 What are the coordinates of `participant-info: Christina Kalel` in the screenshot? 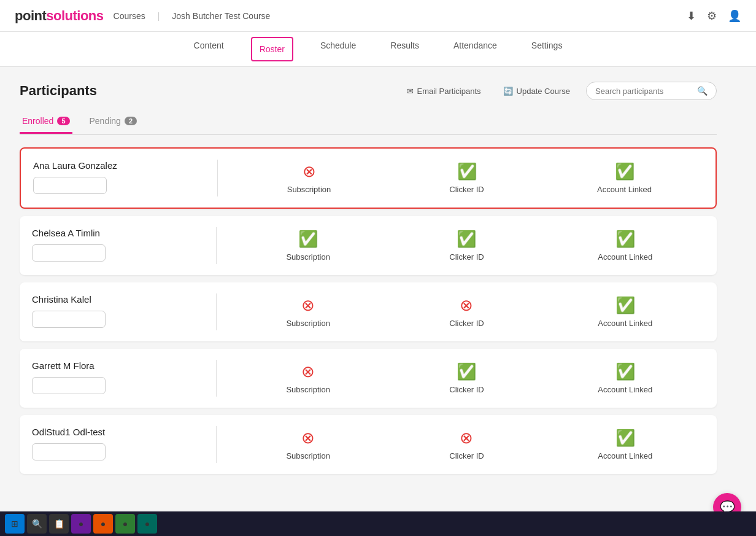 It's located at (124, 312).